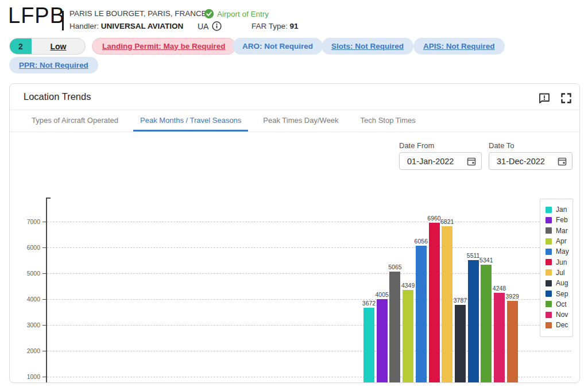  I want to click on risk-level-link: Low, so click(59, 47).